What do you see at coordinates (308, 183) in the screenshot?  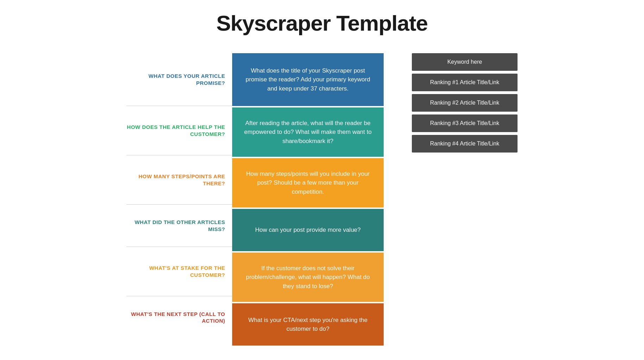 I see `answer-box-3: How many steps/points will you include i…` at bounding box center [308, 183].